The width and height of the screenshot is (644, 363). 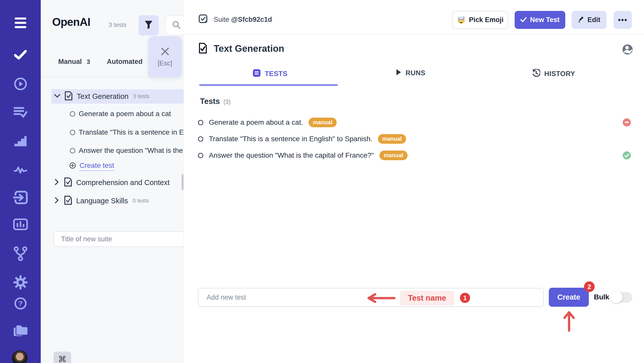 I want to click on create-button: Create, so click(x=569, y=297).